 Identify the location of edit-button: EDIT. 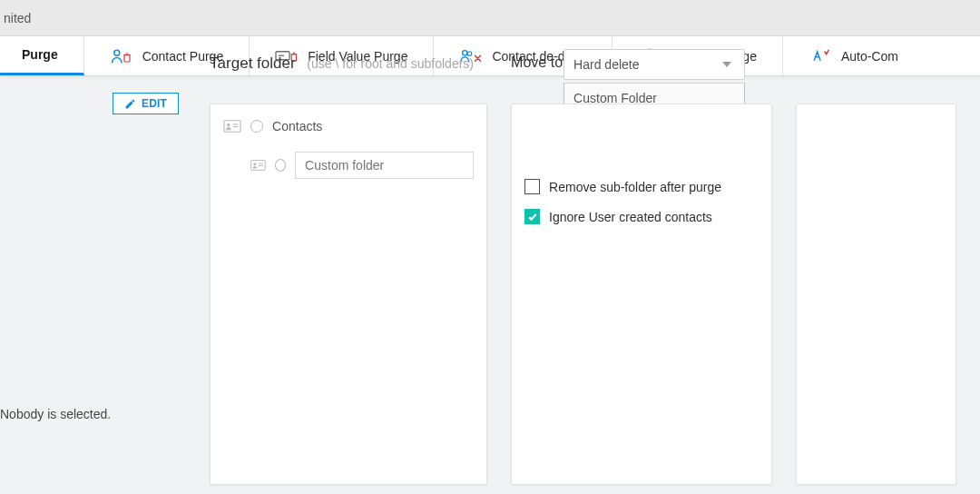
(145, 104).